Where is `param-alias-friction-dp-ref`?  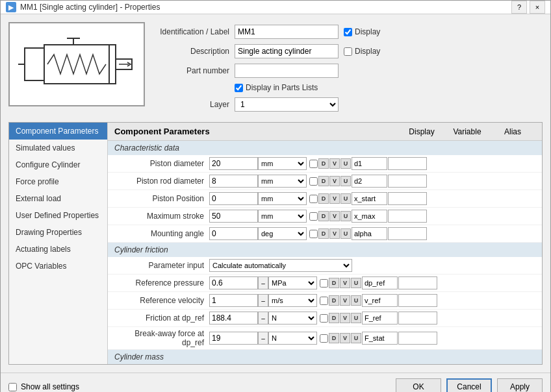 param-alias-friction-dp-ref is located at coordinates (418, 318).